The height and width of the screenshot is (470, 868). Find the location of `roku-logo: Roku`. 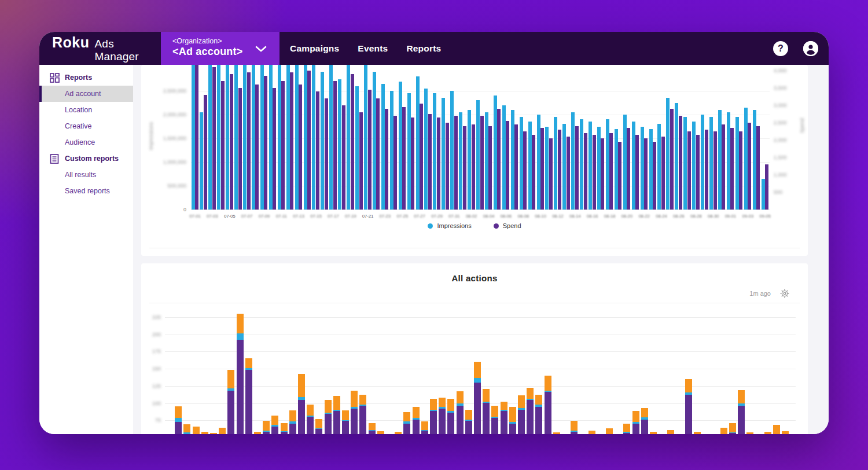

roku-logo: Roku is located at coordinates (71, 43).